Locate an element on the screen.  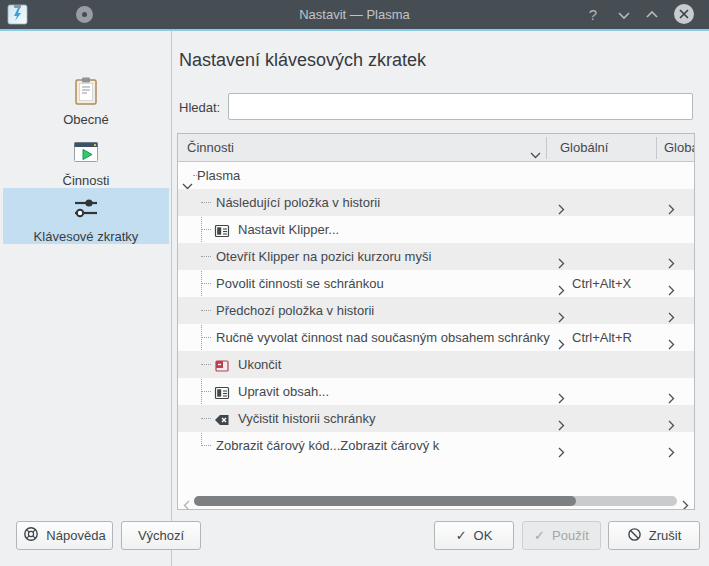
table-row: Následující položka v historii is located at coordinates (436, 202).